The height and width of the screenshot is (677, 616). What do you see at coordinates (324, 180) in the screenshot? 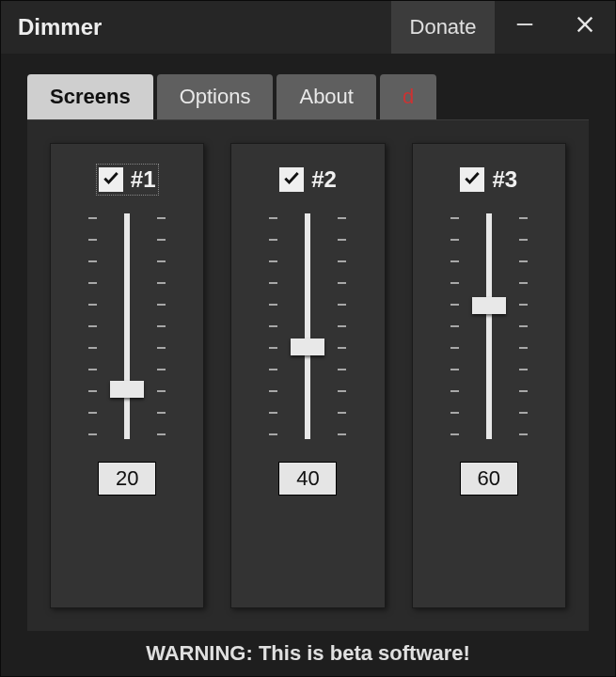
I see `screen-2-label: #2` at bounding box center [324, 180].